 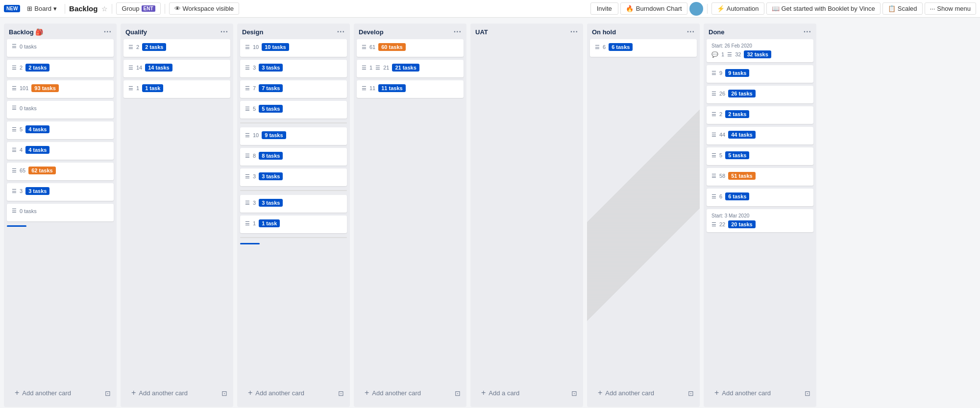 I want to click on card: ☰2626 tasks, so click(x=760, y=95).